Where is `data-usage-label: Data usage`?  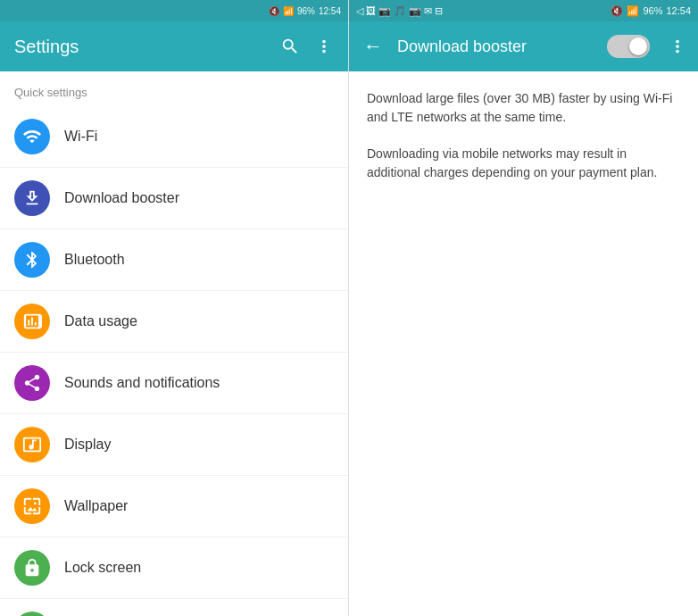 data-usage-label: Data usage is located at coordinates (101, 321).